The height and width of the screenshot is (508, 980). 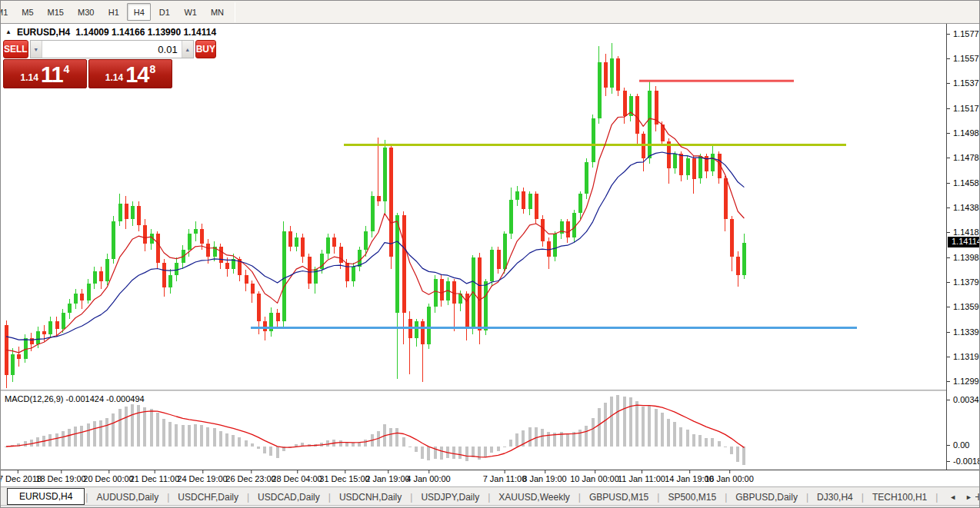 I want to click on tab-dj30-h4: DJ30,H4, so click(x=835, y=497).